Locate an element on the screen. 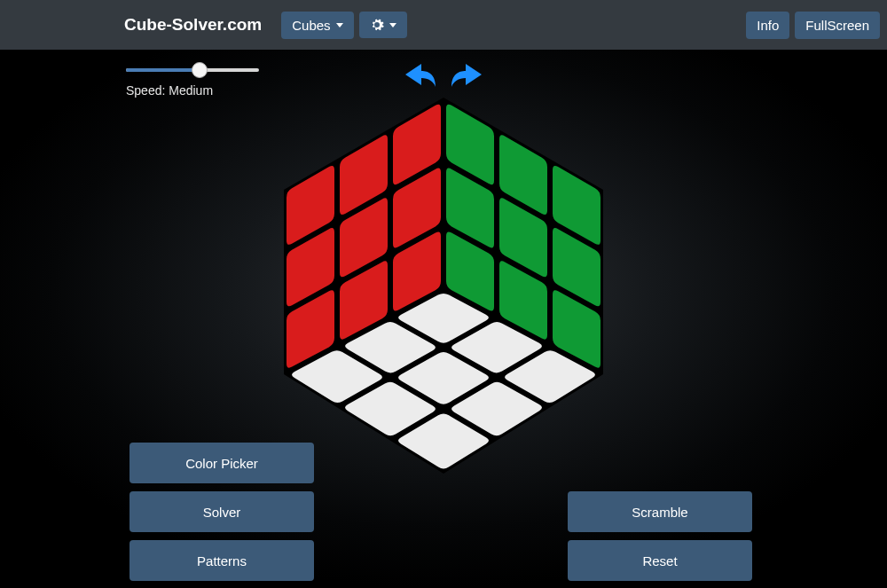  cubes-label: Cubes is located at coordinates (310, 25).